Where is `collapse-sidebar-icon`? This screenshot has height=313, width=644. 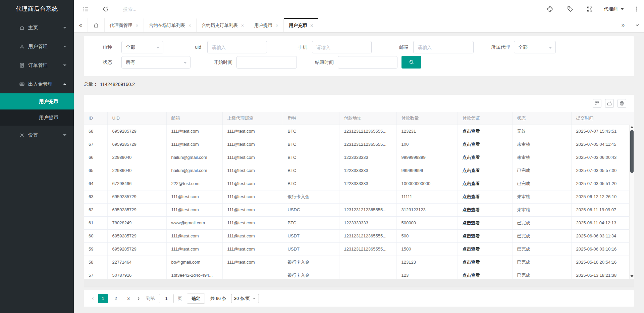
collapse-sidebar-icon is located at coordinates (86, 9).